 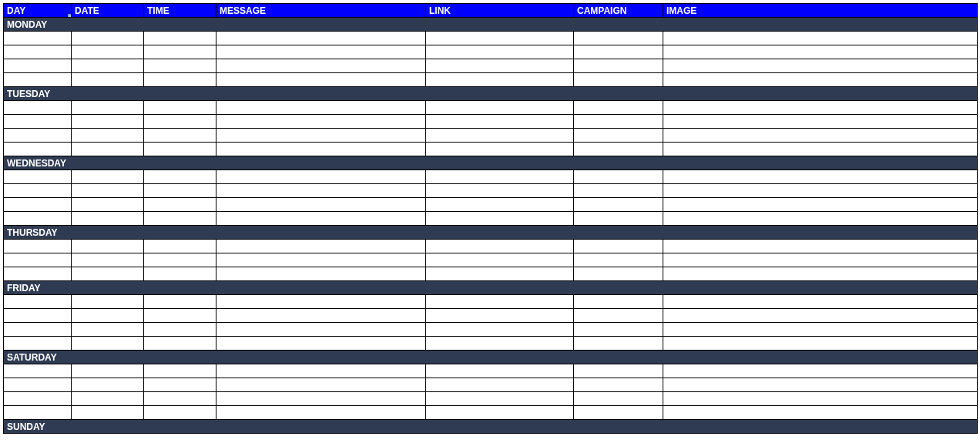 What do you see at coordinates (491, 233) in the screenshot?
I see `section-row-thursday: THURSDAY` at bounding box center [491, 233].